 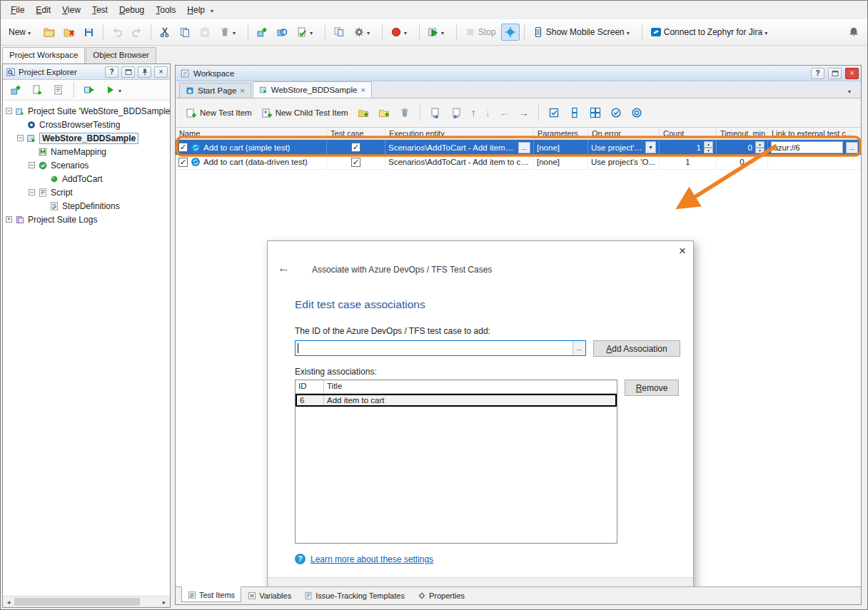 I want to click on tab-object-browser: Object Browser, so click(x=121, y=56).